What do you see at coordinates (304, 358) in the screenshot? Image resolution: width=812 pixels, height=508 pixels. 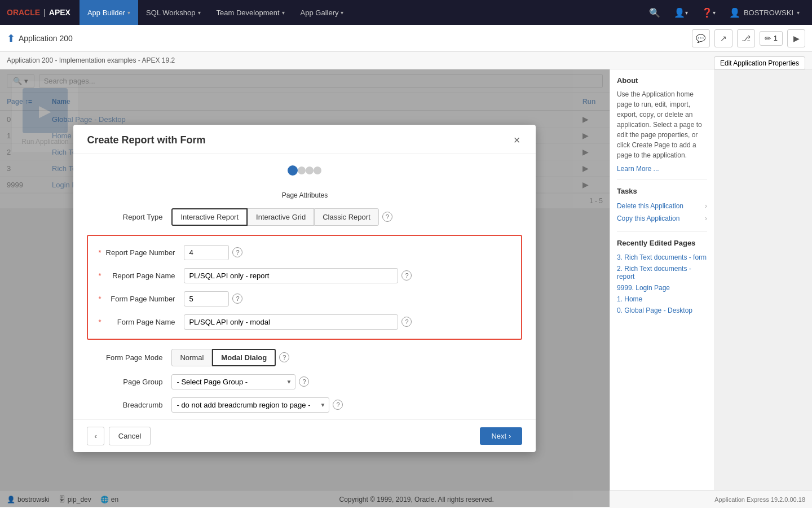 I see `form-page-mode-row: Form Page Mode Normal Modal Dialog ?` at bounding box center [304, 358].